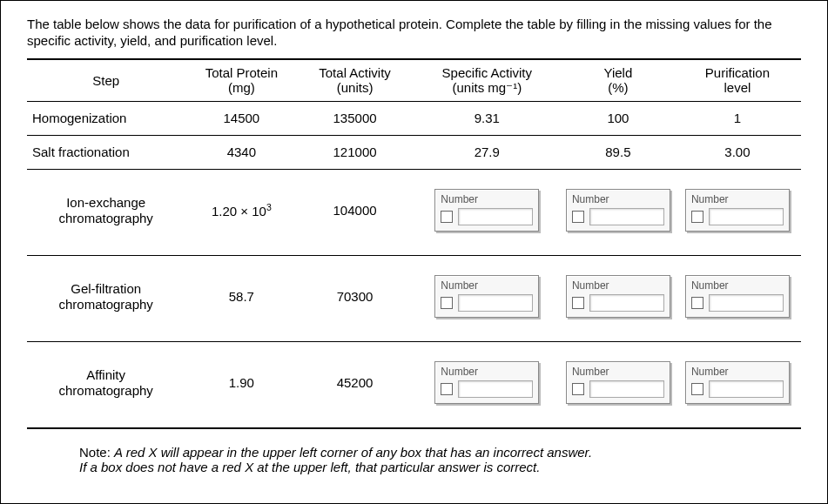  What do you see at coordinates (106, 152) in the screenshot?
I see `step-name: Salt fractionation` at bounding box center [106, 152].